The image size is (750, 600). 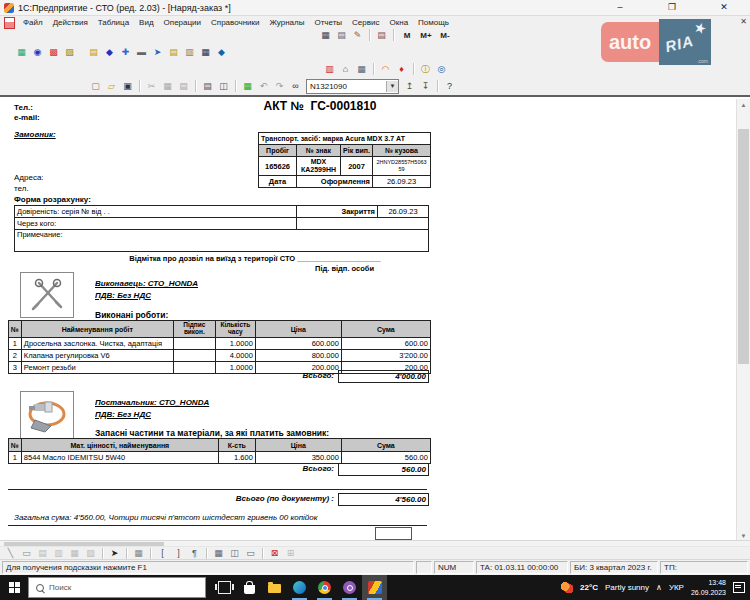 What do you see at coordinates (126, 52) in the screenshot?
I see `add-icon: ✚` at bounding box center [126, 52].